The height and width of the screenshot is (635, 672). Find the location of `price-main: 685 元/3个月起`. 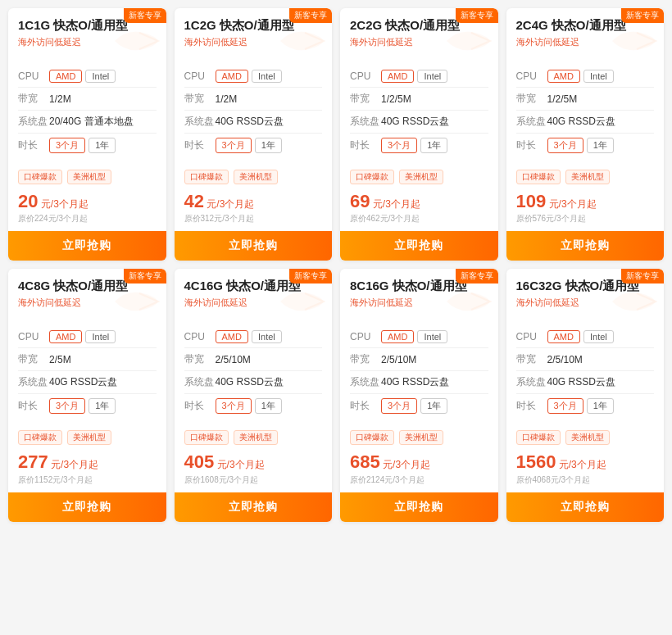

price-main: 685 元/3个月起 is located at coordinates (390, 462).